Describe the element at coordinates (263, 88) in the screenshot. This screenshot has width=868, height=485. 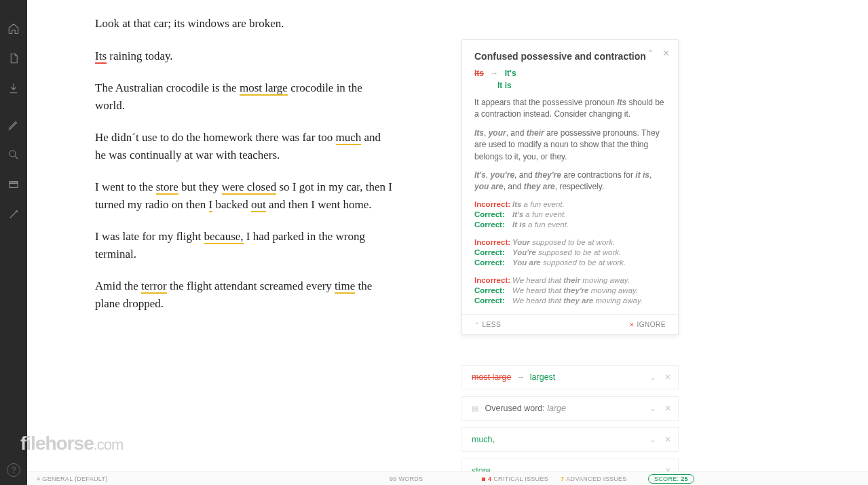
I see `error-underline: most large` at that location.